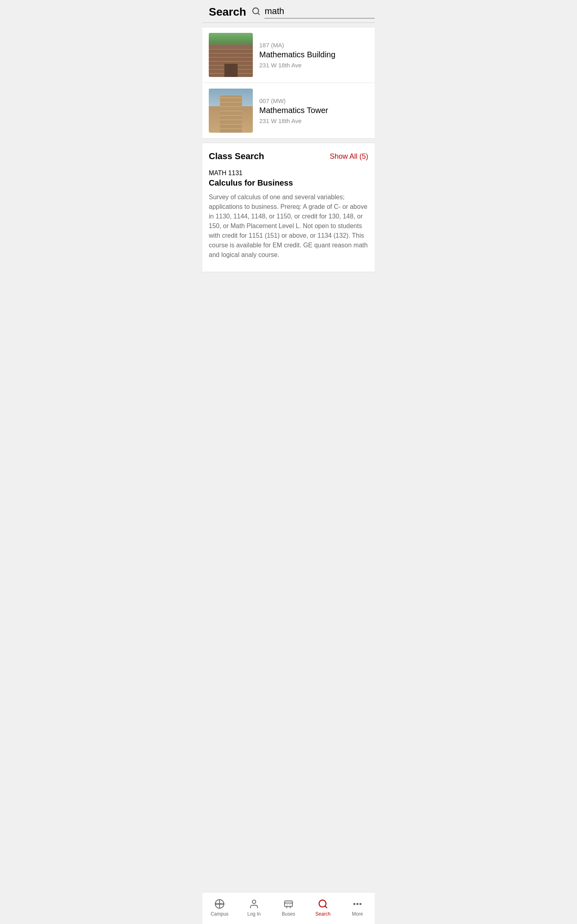  Describe the element at coordinates (288, 173) in the screenshot. I see `class-code: MATH 1131` at that location.